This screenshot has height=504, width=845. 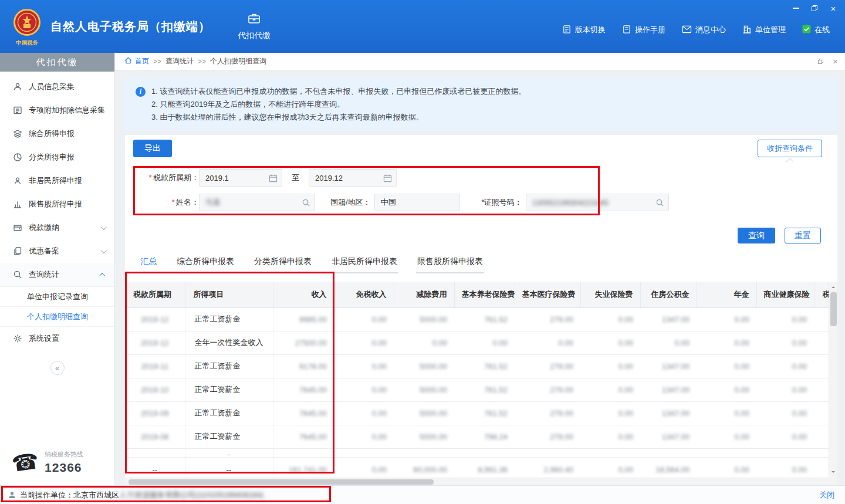 I want to click on sidebar-item-nonresident-income: 非居民所得申报, so click(x=58, y=181).